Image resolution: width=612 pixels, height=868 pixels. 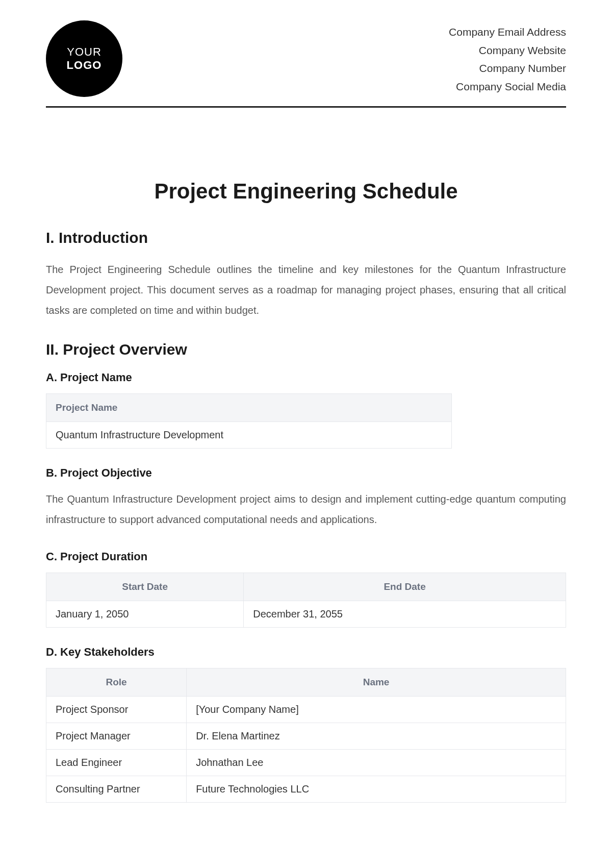 I want to click on table-row: January 1, 2050 December 31, 2055, so click(x=306, y=614).